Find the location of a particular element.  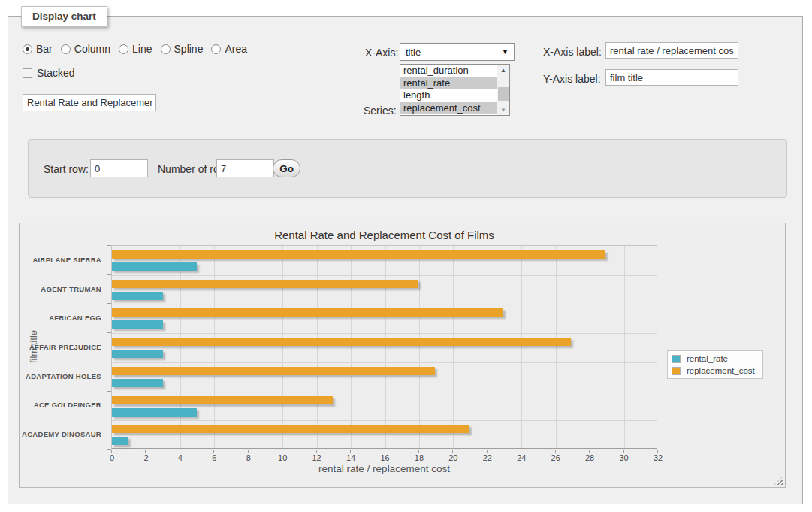

y-axis-category-label: AFRICAN EGG is located at coordinates (63, 317).